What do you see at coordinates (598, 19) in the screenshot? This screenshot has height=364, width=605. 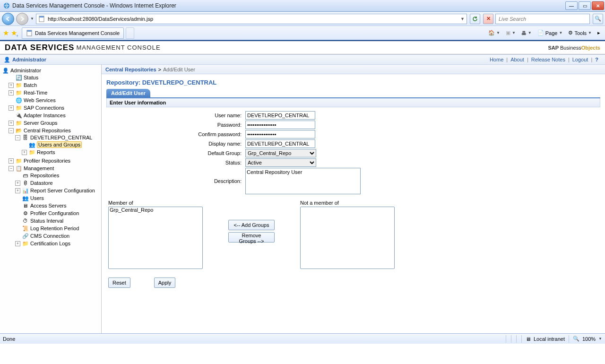 I see `search-button: 🔍` at bounding box center [598, 19].